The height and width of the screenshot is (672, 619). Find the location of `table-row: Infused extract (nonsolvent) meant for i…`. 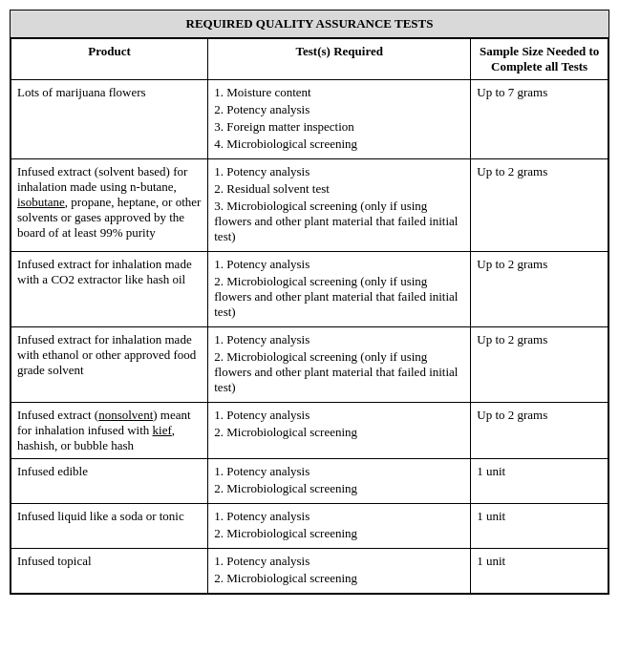

table-row: Infused extract (nonsolvent) meant for i… is located at coordinates (310, 431).